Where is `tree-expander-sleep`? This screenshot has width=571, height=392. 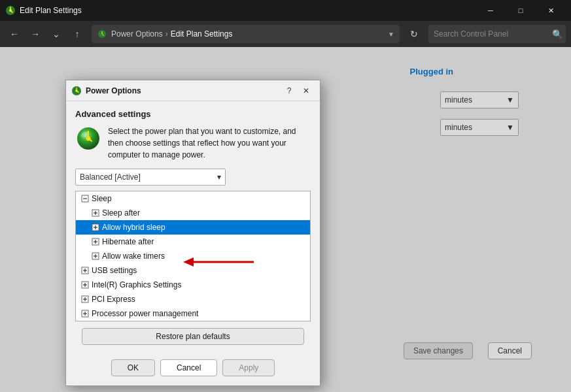
tree-expander-sleep is located at coordinates (85, 199).